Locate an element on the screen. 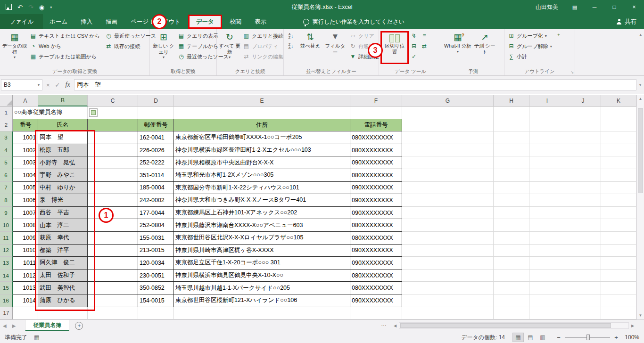  maximize-button: □ is located at coordinates (614, 7).